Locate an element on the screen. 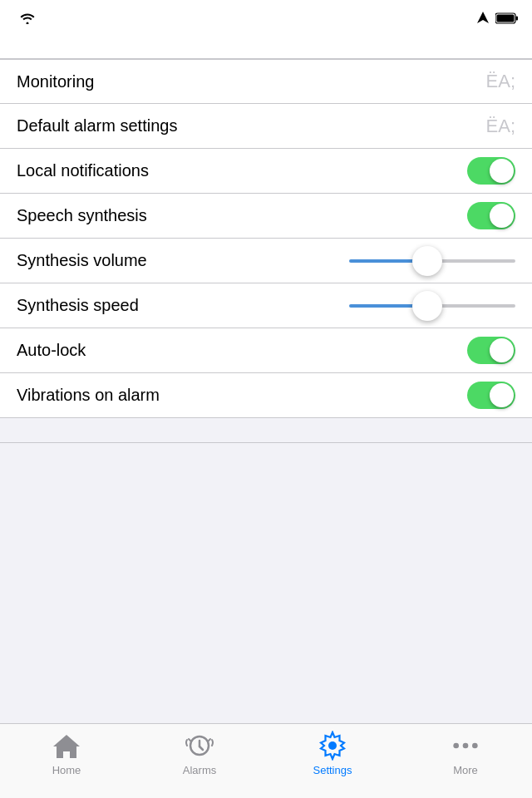 Image resolution: width=532 pixels, height=798 pixels. nav-bar is located at coordinates (266, 48).